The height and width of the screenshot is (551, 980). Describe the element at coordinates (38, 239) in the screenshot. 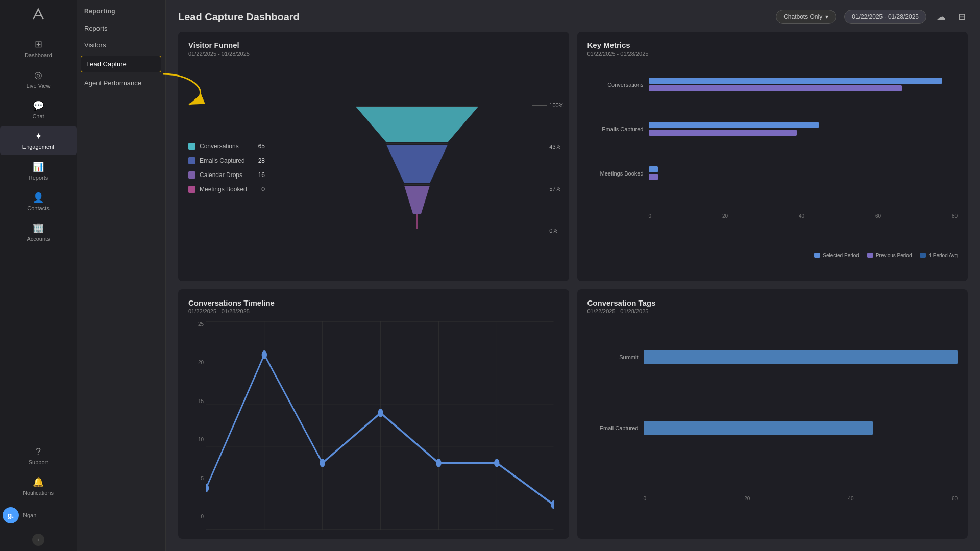

I see `sidebar-item-label: Accounts` at that location.